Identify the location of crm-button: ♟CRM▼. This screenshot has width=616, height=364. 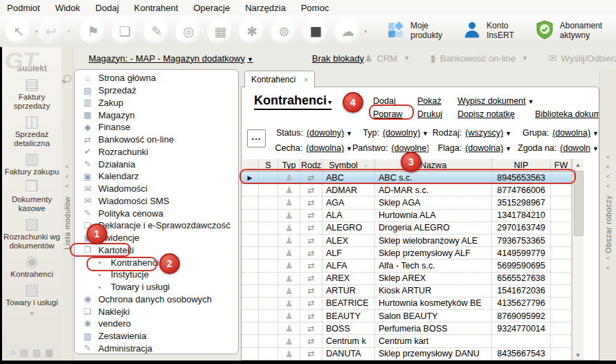
(387, 58).